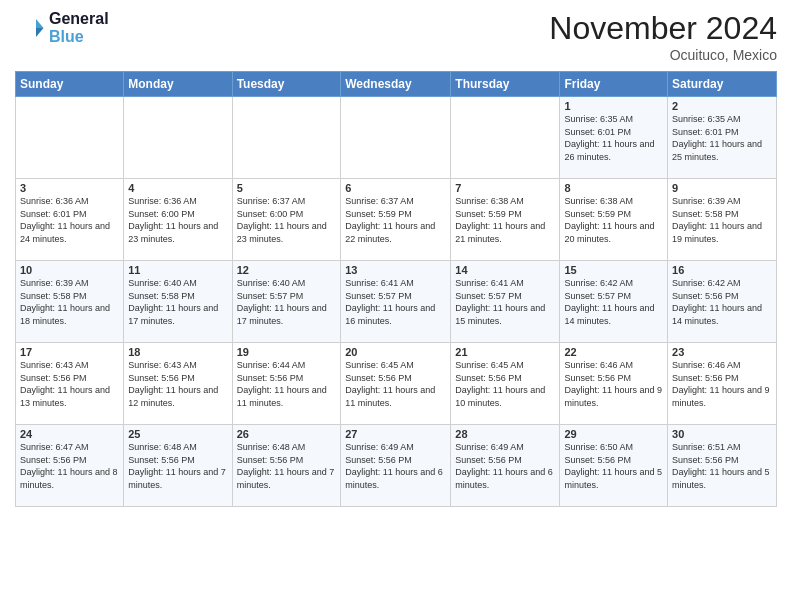 This screenshot has width=792, height=612. Describe the element at coordinates (614, 188) in the screenshot. I see `day-number: 8` at that location.